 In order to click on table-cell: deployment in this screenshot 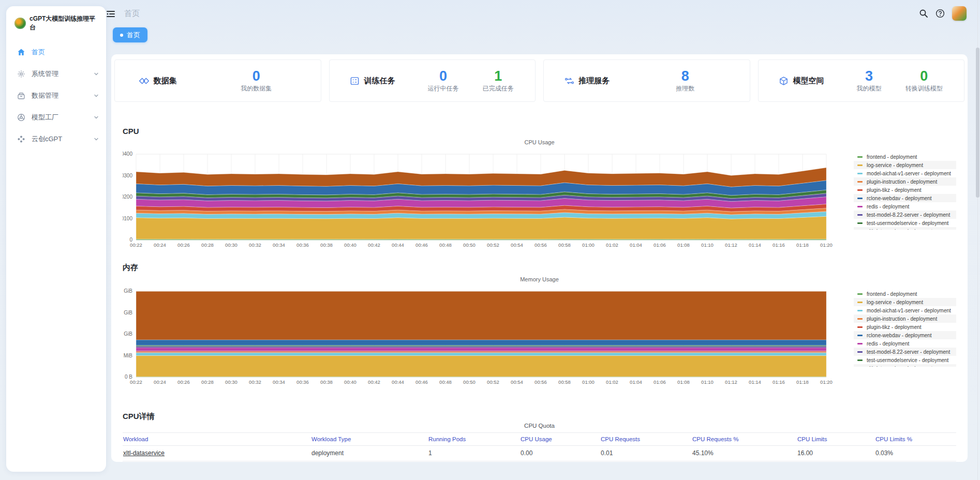, I will do `click(369, 454)`.